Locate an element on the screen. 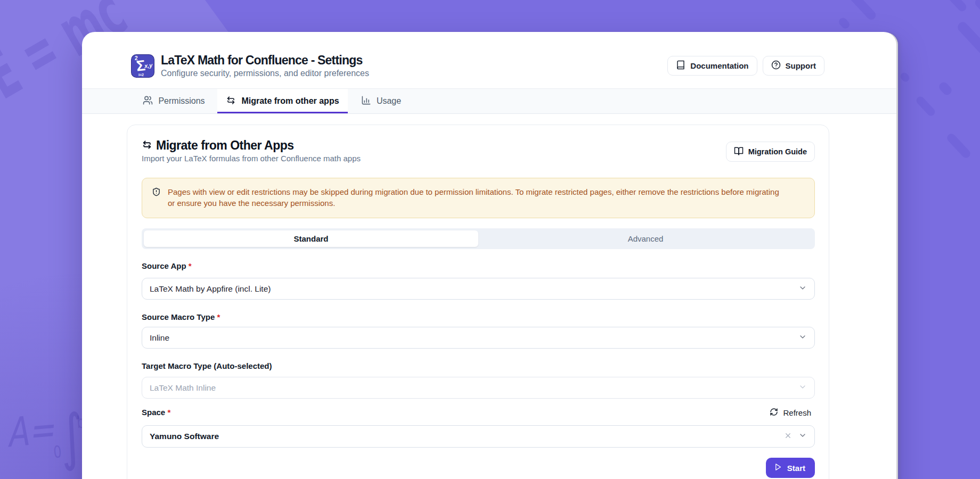  tab-permissions: Permissions is located at coordinates (174, 101).